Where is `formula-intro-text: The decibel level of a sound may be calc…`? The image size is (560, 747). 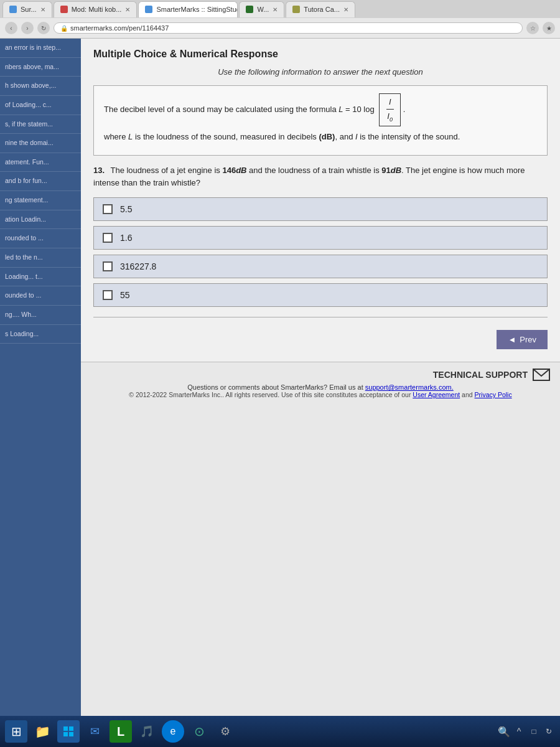
formula-intro-text: The decibel level of a sound may be calc… is located at coordinates (239, 110).